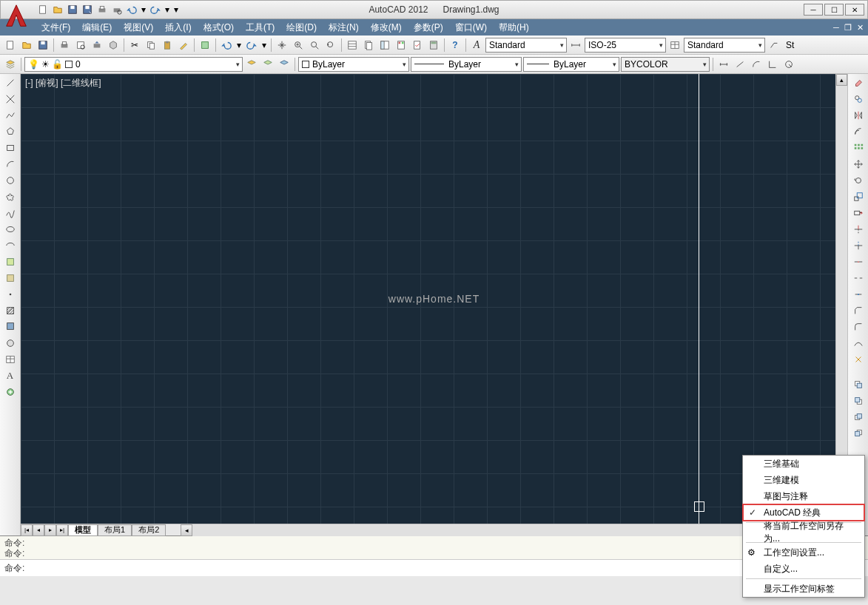 The width and height of the screenshot is (868, 605). I want to click on qat-plot-preview-icon, so click(117, 10).